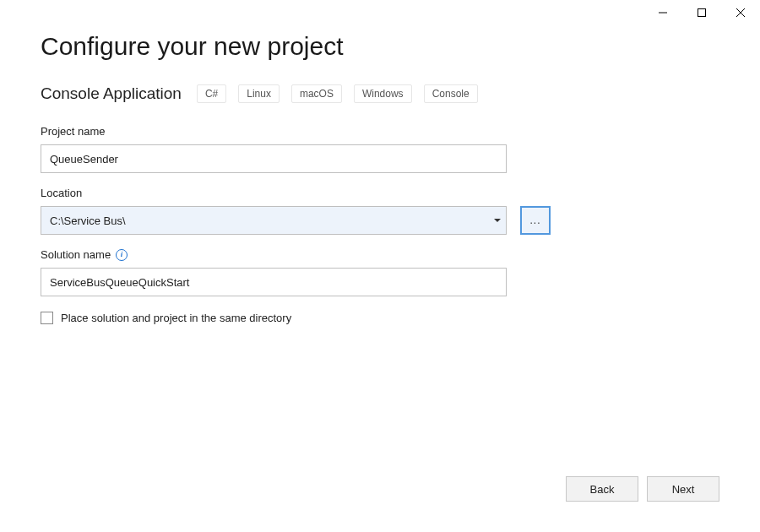 Image resolution: width=760 pixels, height=532 pixels. I want to click on next-button: Next, so click(683, 489).